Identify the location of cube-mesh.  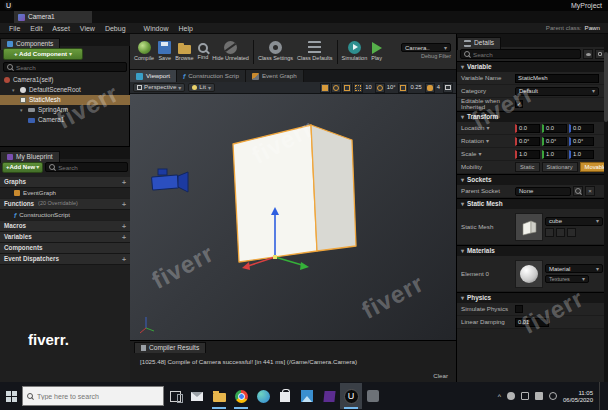
(294, 194).